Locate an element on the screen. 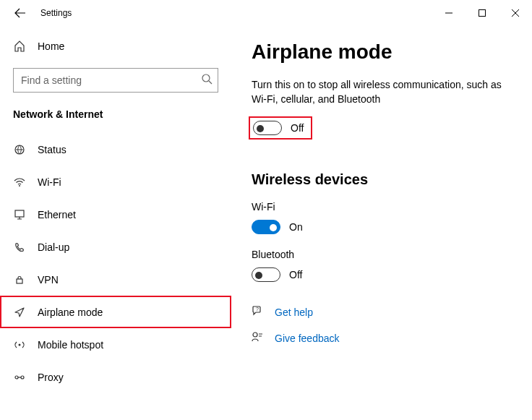 Image resolution: width=532 pixels, height=420 pixels. sidebar-item-label: Mobile hotspot is located at coordinates (71, 345).